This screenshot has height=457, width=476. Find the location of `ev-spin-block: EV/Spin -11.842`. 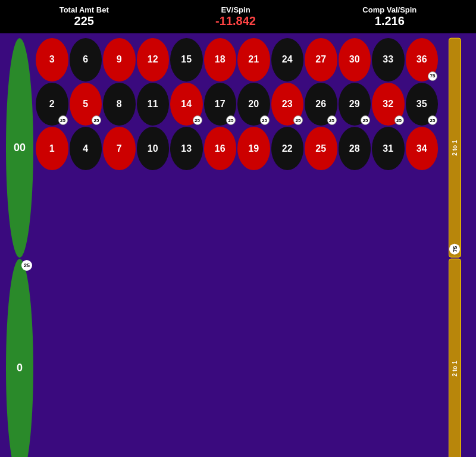

ev-spin-block: EV/Spin -11.842 is located at coordinates (236, 17).